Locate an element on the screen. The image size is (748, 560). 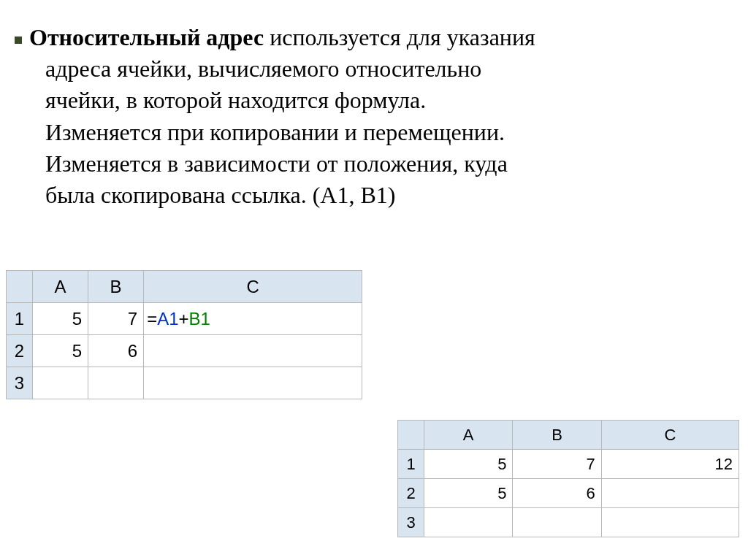
text-line2: адреса ячейки, вычисляемого относительно is located at coordinates (382, 69).